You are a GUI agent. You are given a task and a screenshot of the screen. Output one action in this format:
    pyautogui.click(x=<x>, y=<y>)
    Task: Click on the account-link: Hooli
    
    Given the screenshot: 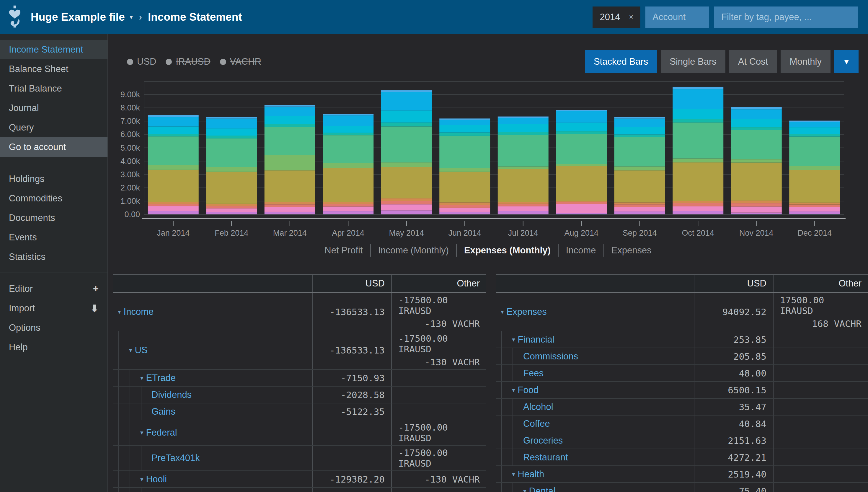 What is the action you would take?
    pyautogui.click(x=157, y=479)
    